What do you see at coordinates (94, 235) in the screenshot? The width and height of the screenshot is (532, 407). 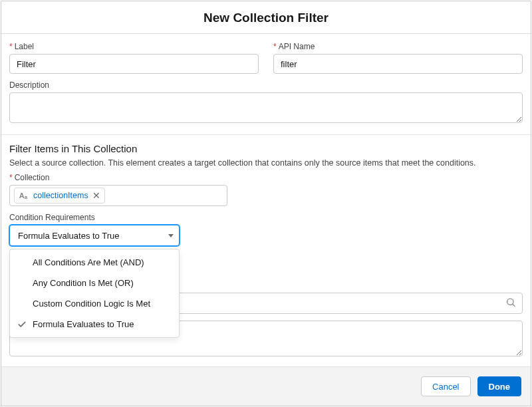 I see `condition-requirements-combobox: Formula Evaluates to True` at bounding box center [94, 235].